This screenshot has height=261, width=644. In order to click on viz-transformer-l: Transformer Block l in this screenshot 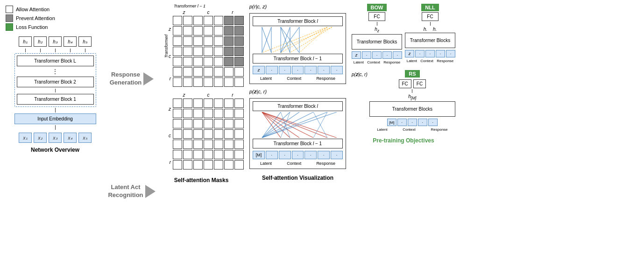, I will do `click(298, 21)`.